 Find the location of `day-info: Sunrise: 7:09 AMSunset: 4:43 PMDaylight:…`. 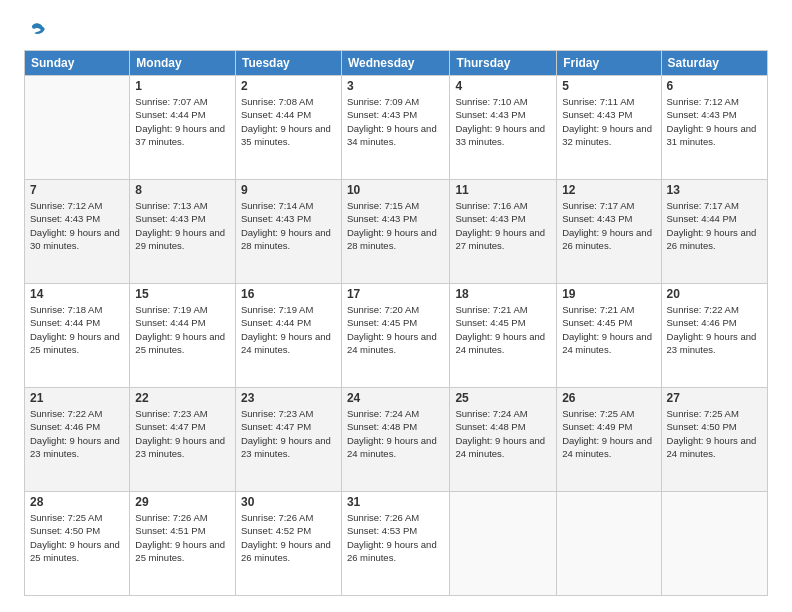

day-info: Sunrise: 7:09 AMSunset: 4:43 PMDaylight:… is located at coordinates (396, 122).